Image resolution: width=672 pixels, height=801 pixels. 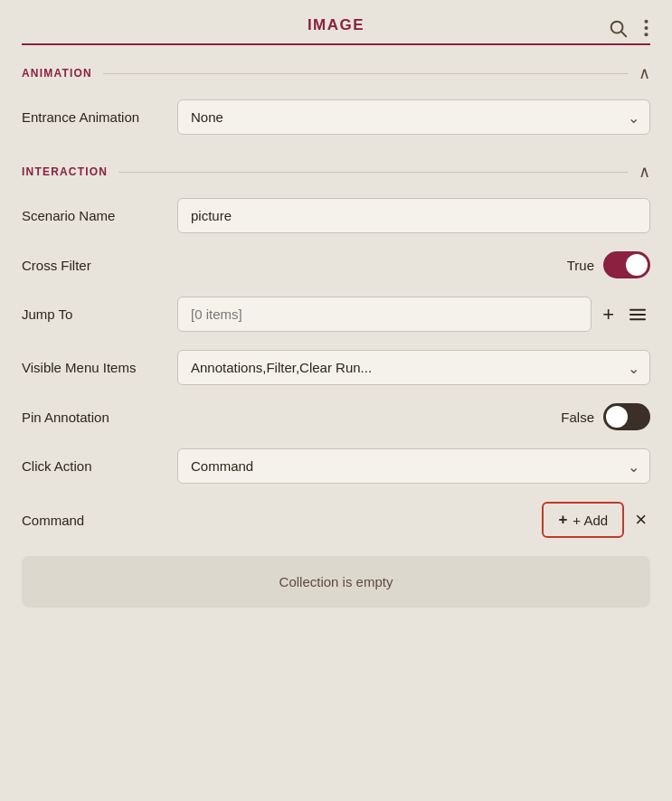 What do you see at coordinates (414, 466) in the screenshot?
I see `click-action-select: Command None Navigate` at bounding box center [414, 466].